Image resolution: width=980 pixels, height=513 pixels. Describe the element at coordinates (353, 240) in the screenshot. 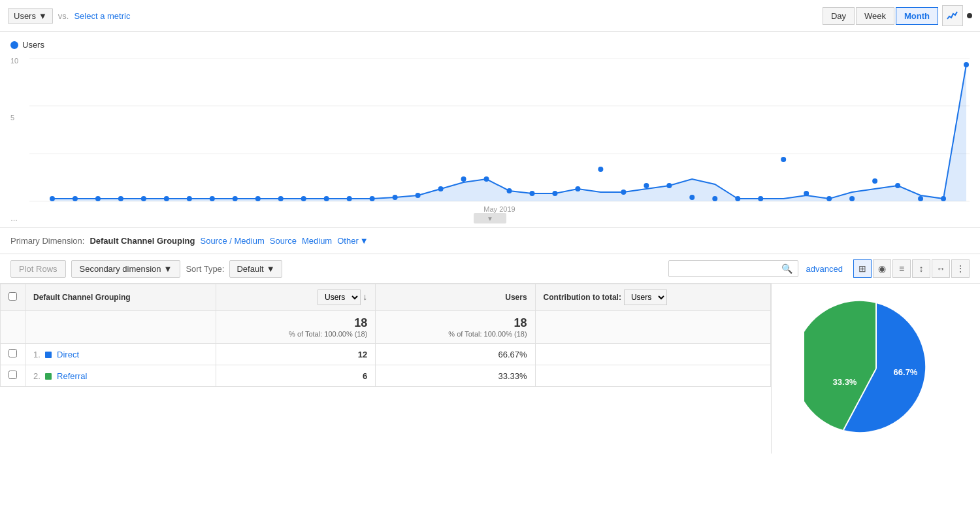

I see `other-dropdown: Other ▼` at that location.